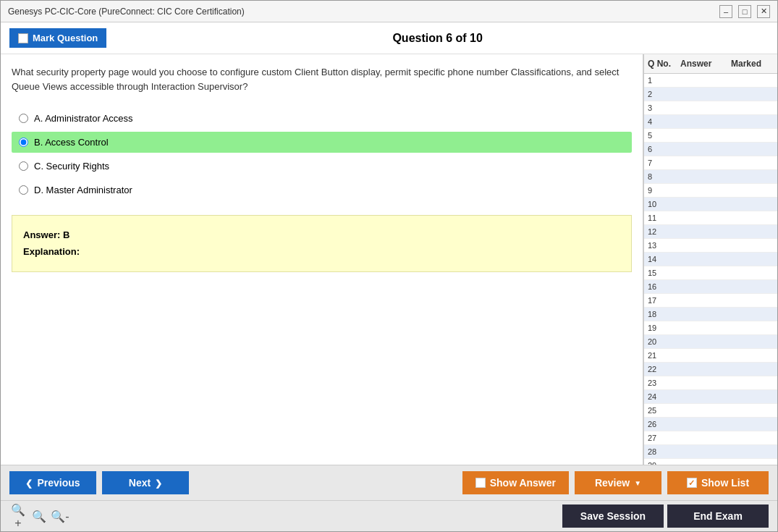 The image size is (778, 532). I want to click on radio-a, so click(23, 119).